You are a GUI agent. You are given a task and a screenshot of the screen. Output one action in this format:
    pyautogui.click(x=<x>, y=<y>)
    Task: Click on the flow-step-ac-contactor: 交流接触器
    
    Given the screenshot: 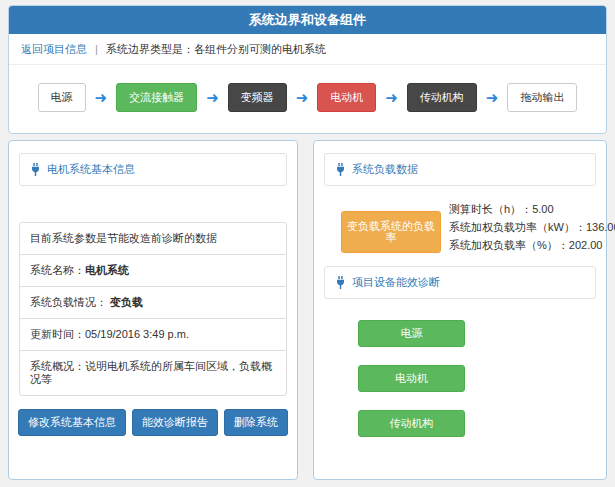 What is the action you would take?
    pyautogui.click(x=156, y=98)
    